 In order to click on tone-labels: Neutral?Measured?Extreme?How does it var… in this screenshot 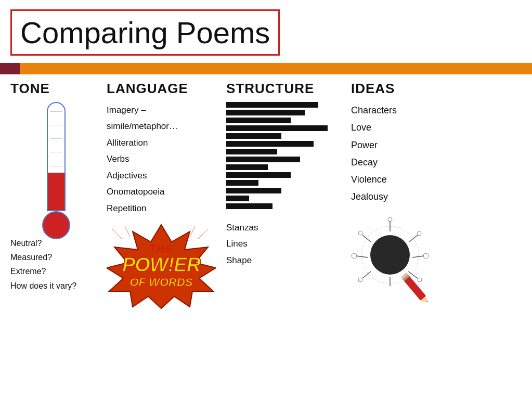, I will do `click(56, 264)`.